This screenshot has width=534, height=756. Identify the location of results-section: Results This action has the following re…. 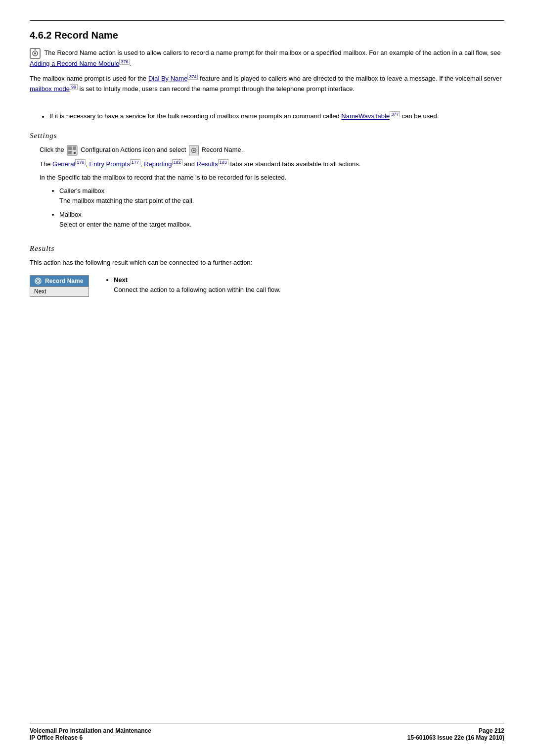
(267, 270).